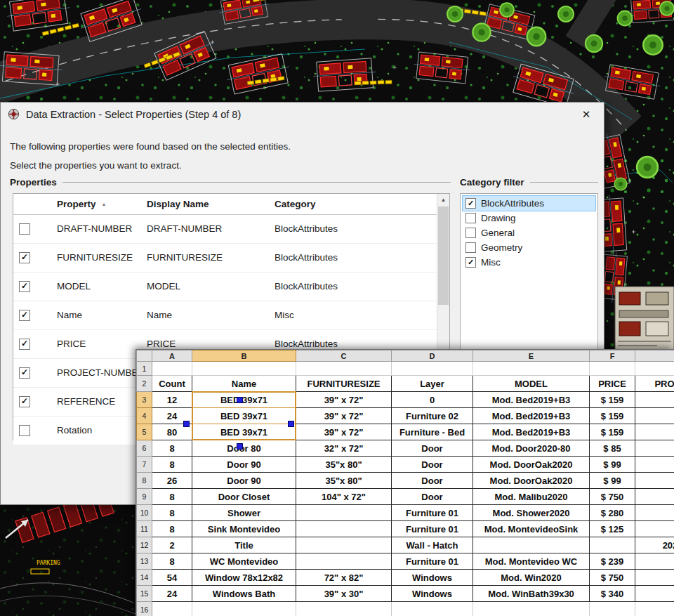  I want to click on sheet-cell: PROJE, so click(654, 384).